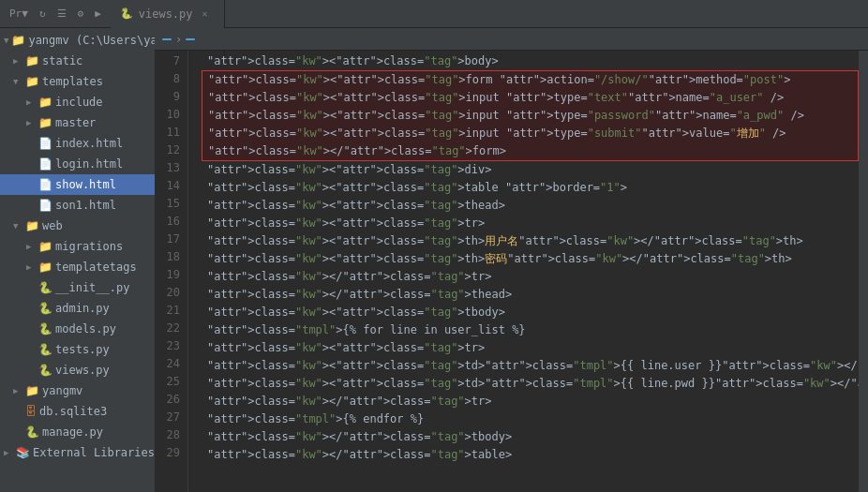  What do you see at coordinates (167, 257) in the screenshot?
I see `line-number-18: 18` at bounding box center [167, 257].